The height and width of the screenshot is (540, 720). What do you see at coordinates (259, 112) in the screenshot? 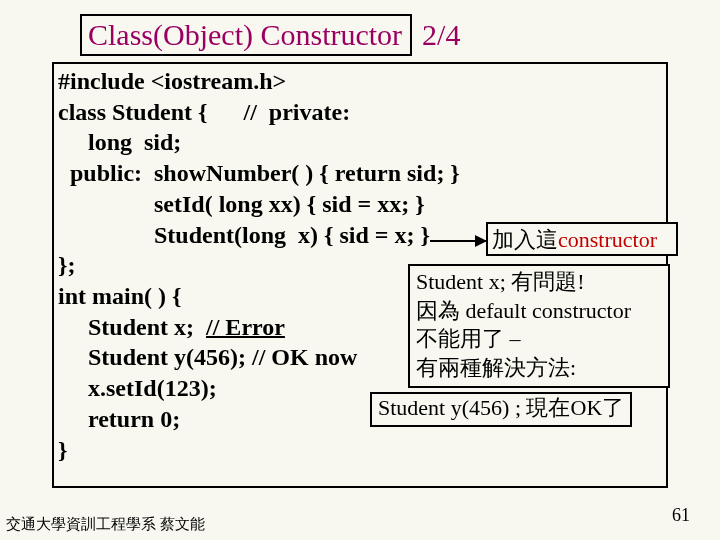
I see `code-line: class Student { // private:` at bounding box center [259, 112].